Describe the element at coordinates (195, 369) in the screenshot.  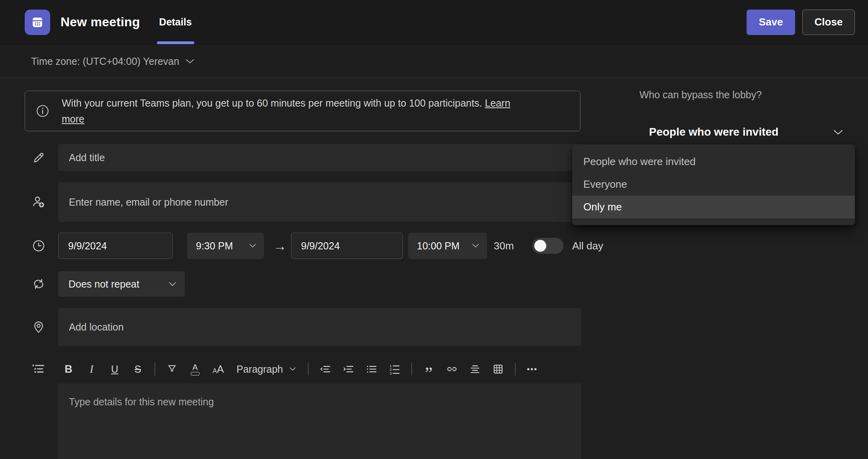
I see `font-color-button: A` at that location.